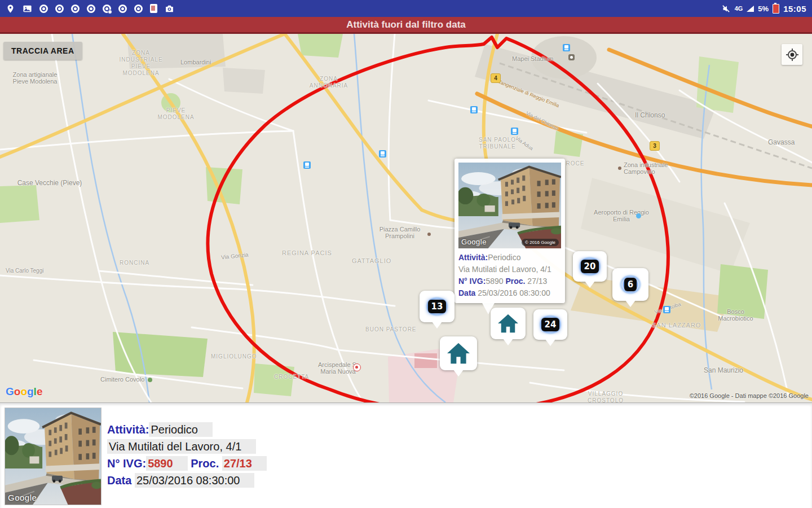 The image size is (812, 508). Describe the element at coordinates (307, 253) in the screenshot. I see `map-label-regina-pacis: REGINA PACIS` at that location.